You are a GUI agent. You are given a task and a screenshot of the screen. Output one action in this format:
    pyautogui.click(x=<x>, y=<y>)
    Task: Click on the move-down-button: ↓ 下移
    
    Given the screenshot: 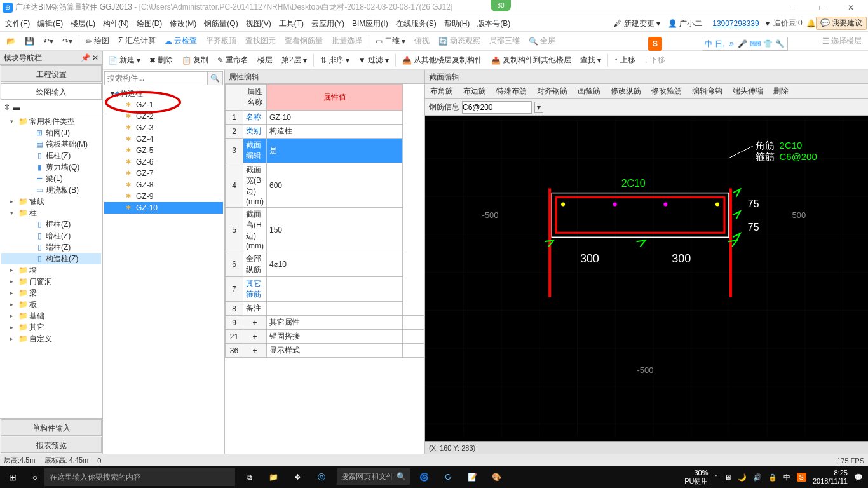 What is the action you would take?
    pyautogui.click(x=654, y=60)
    